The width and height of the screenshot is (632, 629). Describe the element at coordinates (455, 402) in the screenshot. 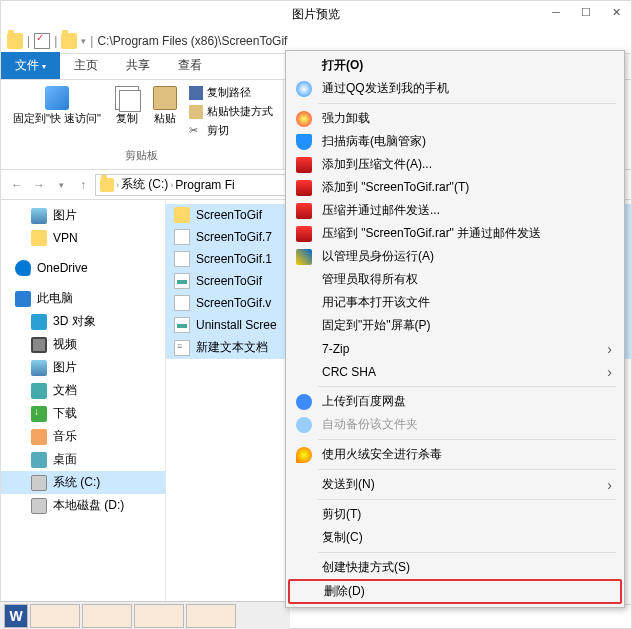

I see `menu-item: 上传到百度网盘` at that location.